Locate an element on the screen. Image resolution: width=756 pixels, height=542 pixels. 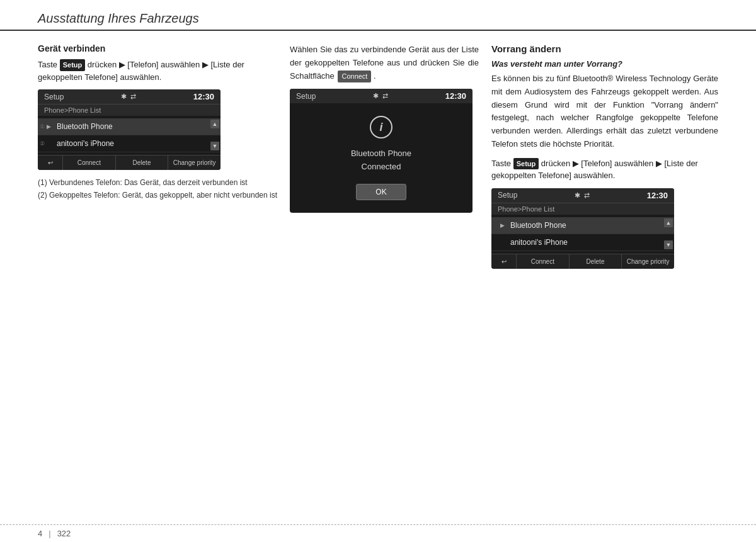
page-footer: 4 | 322 is located at coordinates (378, 533).